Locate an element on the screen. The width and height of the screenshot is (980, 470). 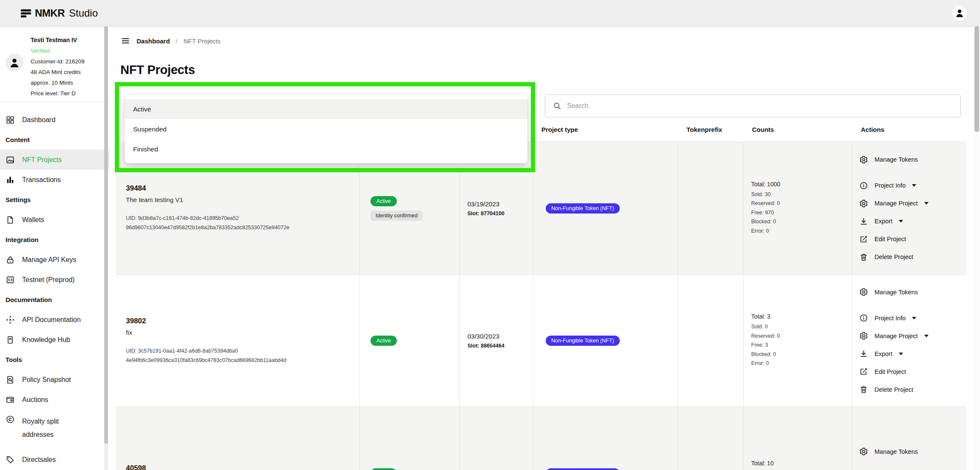
project-uid: UID: 9d3b8a7c-c161-474b-82dc-41895b70ea5… is located at coordinates (208, 223).